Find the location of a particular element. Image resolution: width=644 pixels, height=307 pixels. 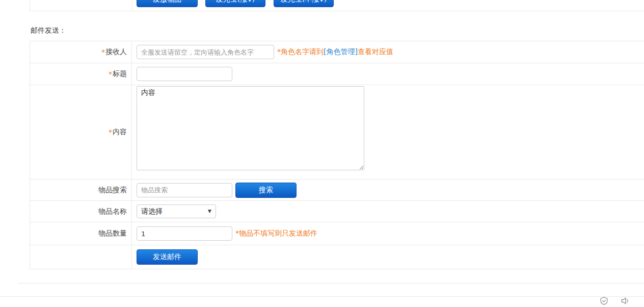

item-search-label: 物品搜索 is located at coordinates (81, 190).